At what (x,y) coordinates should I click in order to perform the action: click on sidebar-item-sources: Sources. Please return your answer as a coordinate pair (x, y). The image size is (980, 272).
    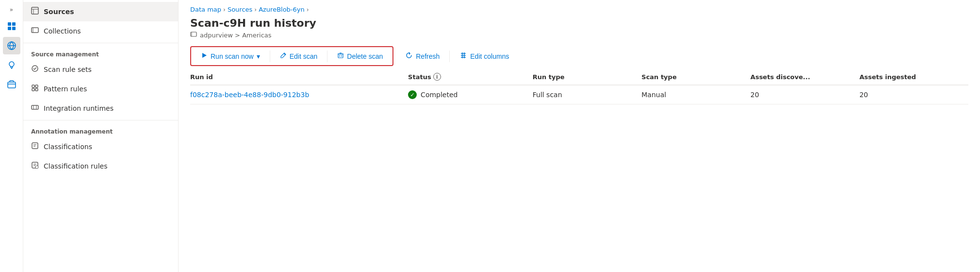
    Looking at the image, I should click on (101, 12).